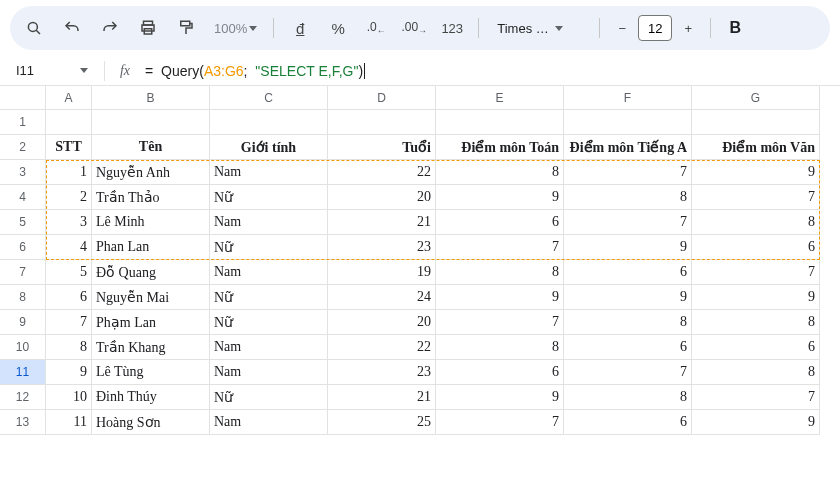 The height and width of the screenshot is (500, 840). What do you see at coordinates (69, 172) in the screenshot?
I see `cell: 1` at bounding box center [69, 172].